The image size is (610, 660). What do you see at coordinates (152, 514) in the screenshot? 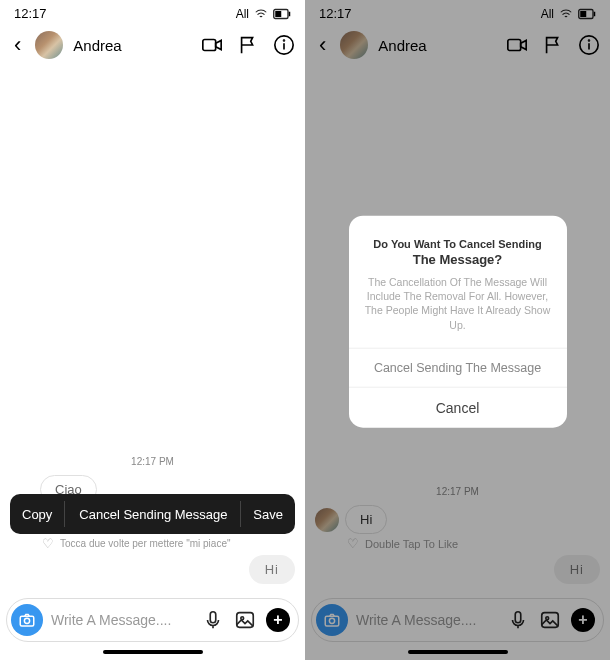
I see `ctx-cancel-send: Cancel Sending Message` at bounding box center [152, 514].